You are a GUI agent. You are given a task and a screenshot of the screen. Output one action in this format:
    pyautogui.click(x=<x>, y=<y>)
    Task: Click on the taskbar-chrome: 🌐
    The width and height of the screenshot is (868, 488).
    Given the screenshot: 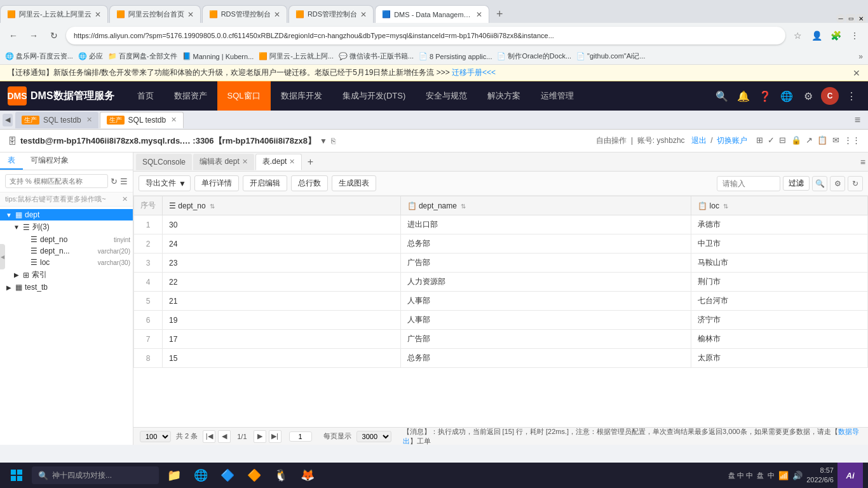 What is the action you would take?
    pyautogui.click(x=201, y=475)
    